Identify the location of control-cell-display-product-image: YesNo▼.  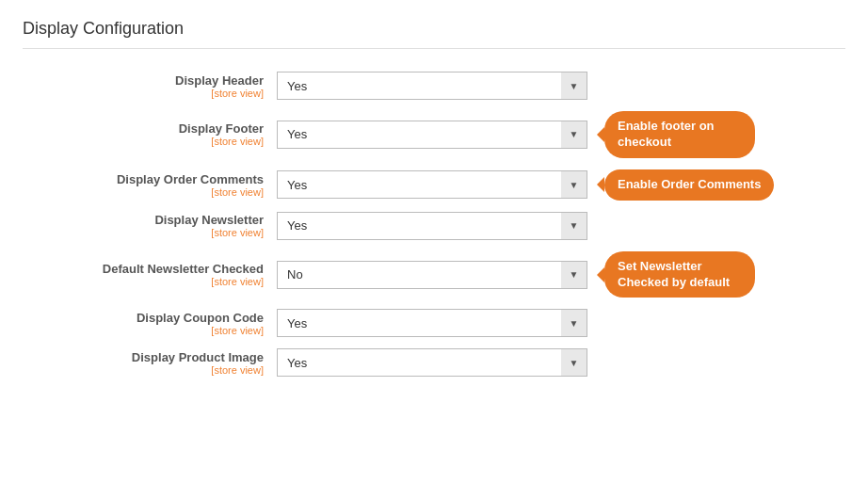
(561, 362).